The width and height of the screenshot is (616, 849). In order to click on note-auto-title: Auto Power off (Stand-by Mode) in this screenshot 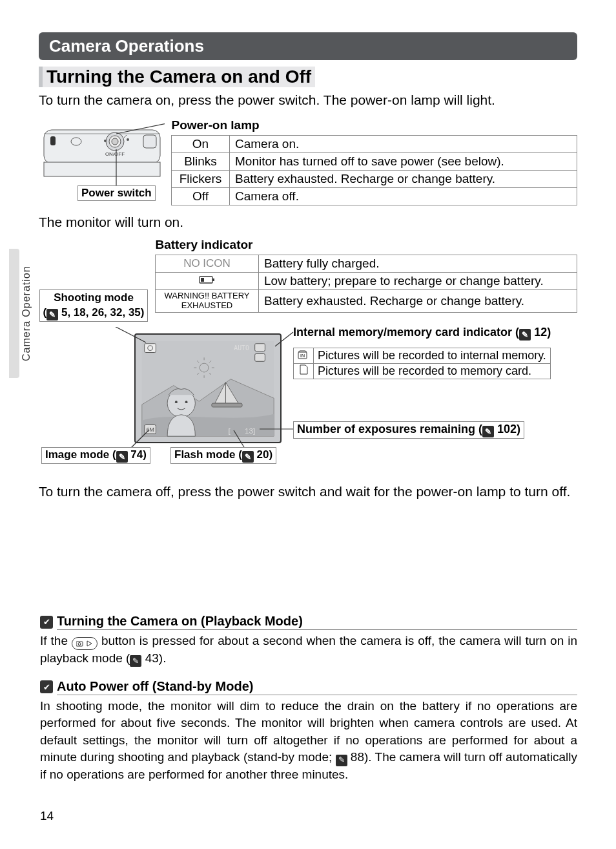, I will do `click(317, 687)`.